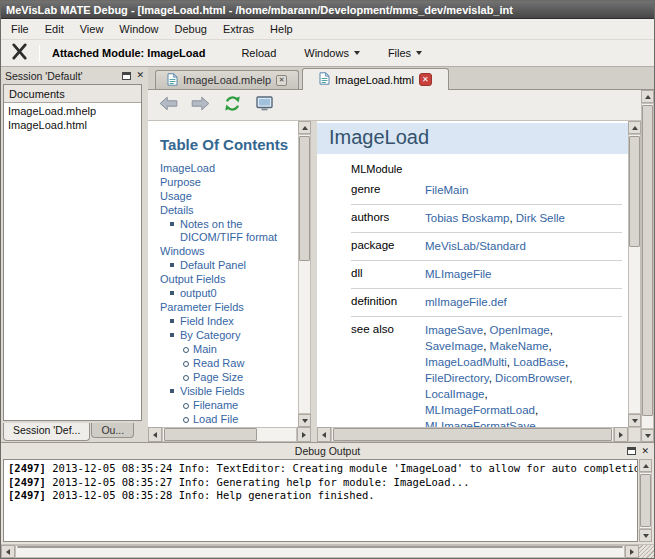 This screenshot has width=655, height=559. I want to click on open-in-browser-button, so click(264, 105).